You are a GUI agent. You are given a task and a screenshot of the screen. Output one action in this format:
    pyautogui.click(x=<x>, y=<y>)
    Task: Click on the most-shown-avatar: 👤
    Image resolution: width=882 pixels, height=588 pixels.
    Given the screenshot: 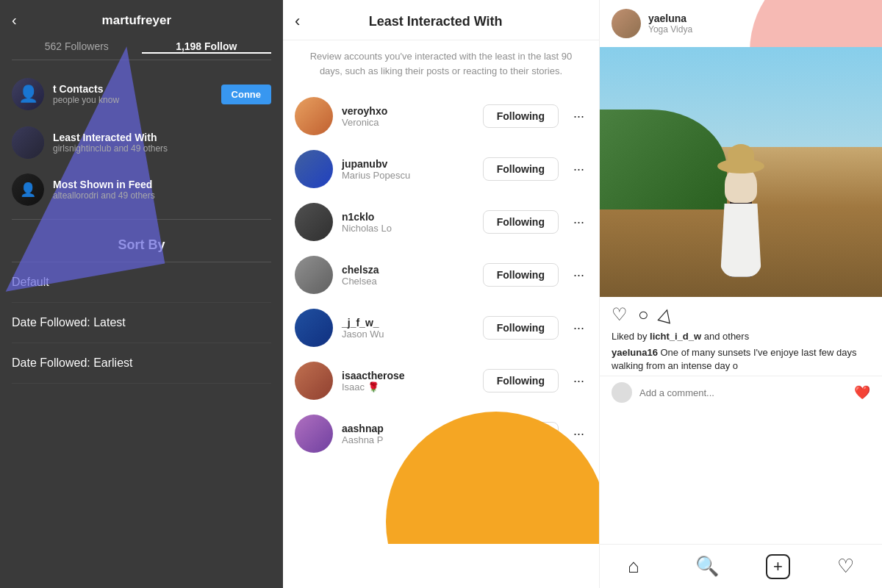 What is the action you would take?
    pyautogui.click(x=28, y=190)
    